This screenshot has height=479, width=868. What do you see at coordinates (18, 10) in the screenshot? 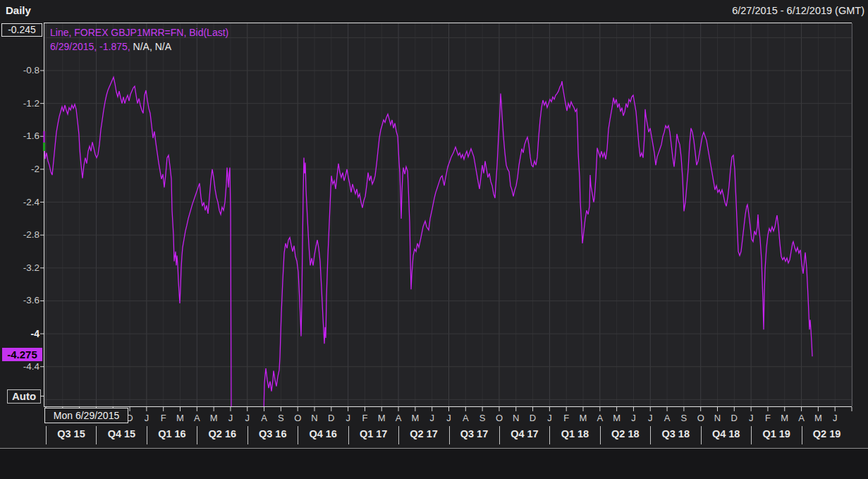
I see `interval-label: Daily` at bounding box center [18, 10].